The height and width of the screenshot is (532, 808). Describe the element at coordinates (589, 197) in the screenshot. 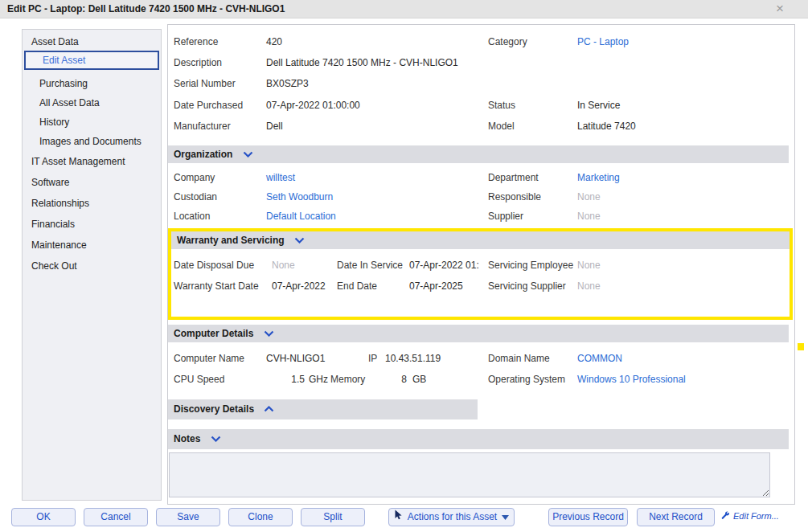

I see `responsible-value: None` at that location.